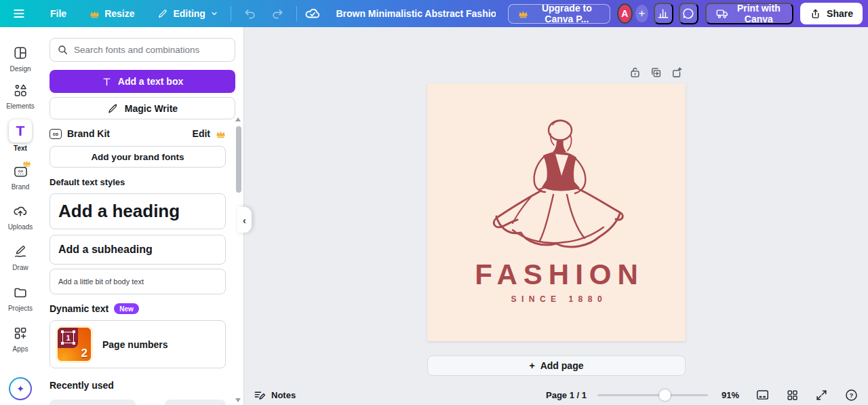  Describe the element at coordinates (20, 59) in the screenshot. I see `sidebar-item-design: Design` at that location.